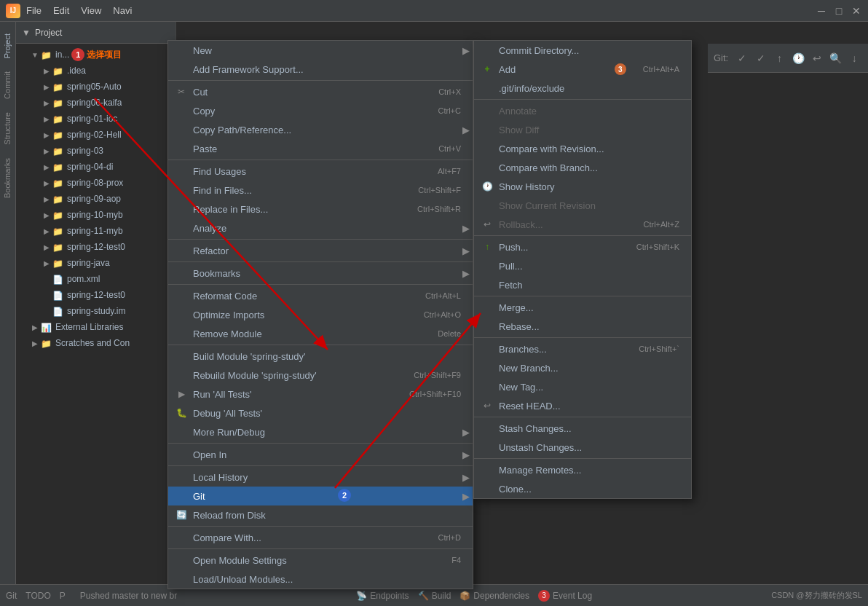 The image size is (868, 606). I want to click on toolbar-search-icon: 🔍, so click(836, 58).